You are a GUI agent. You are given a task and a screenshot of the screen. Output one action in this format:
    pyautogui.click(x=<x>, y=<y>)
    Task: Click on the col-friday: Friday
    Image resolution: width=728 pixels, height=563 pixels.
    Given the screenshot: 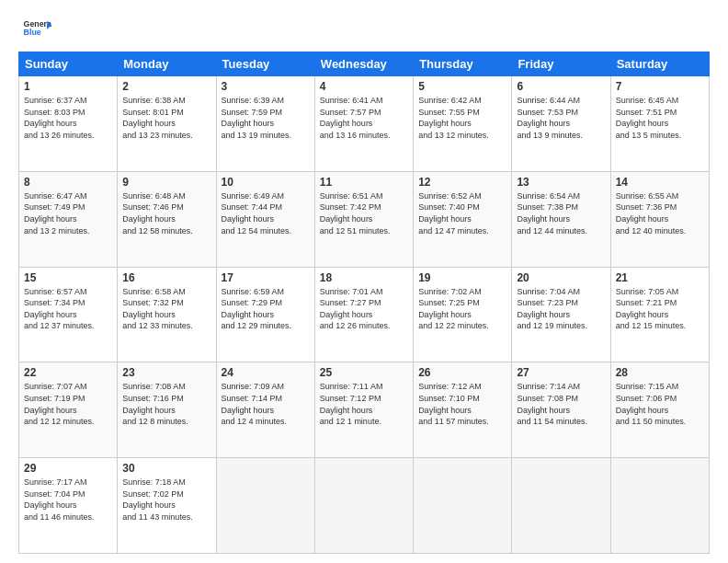 What is the action you would take?
    pyautogui.click(x=561, y=64)
    